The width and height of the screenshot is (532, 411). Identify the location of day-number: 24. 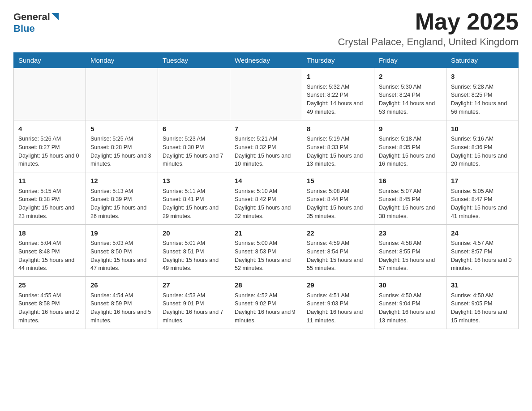
(482, 234).